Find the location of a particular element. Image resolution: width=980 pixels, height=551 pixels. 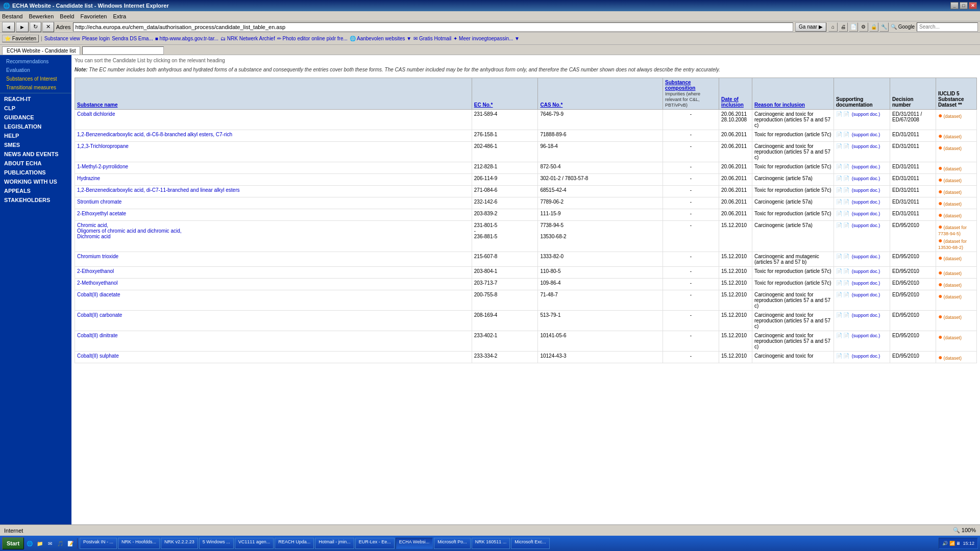

substance-name-link: Cobalt(II) diacetate is located at coordinates (99, 295).